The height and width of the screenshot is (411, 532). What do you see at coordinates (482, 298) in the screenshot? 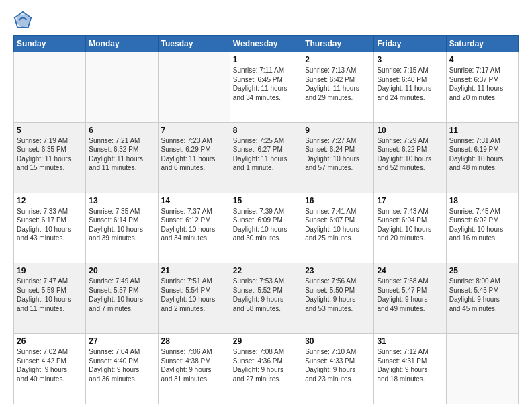
I see `day-cell: 25Sunrise: 8:00 AMSunset: 5:45 PMDayligh…` at bounding box center [482, 298].